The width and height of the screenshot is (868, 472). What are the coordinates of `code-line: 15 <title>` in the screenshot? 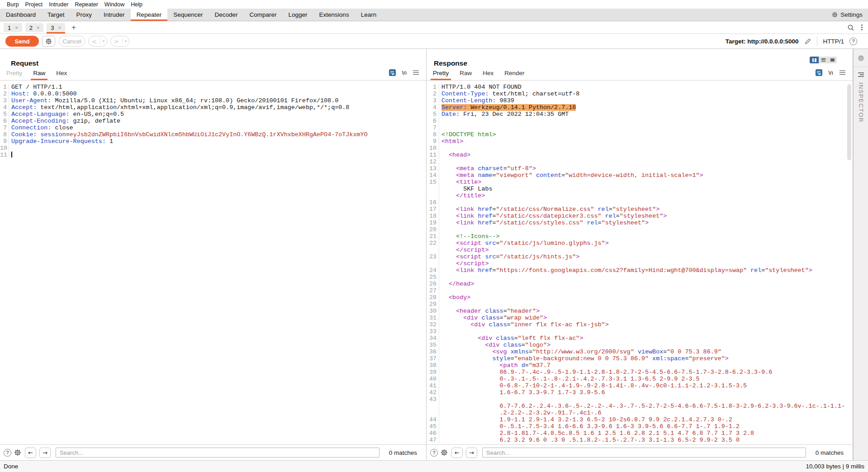 It's located at (640, 182).